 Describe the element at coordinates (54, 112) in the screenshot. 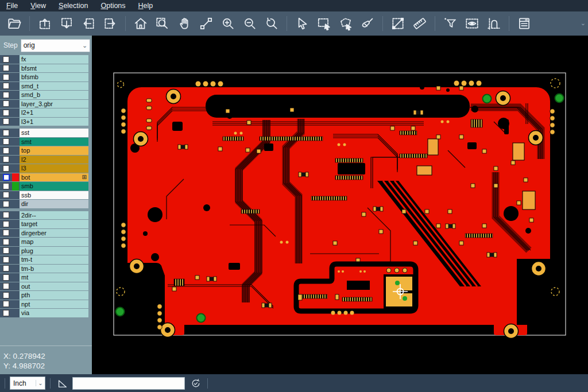

I see `layer-label: l2+1` at that location.